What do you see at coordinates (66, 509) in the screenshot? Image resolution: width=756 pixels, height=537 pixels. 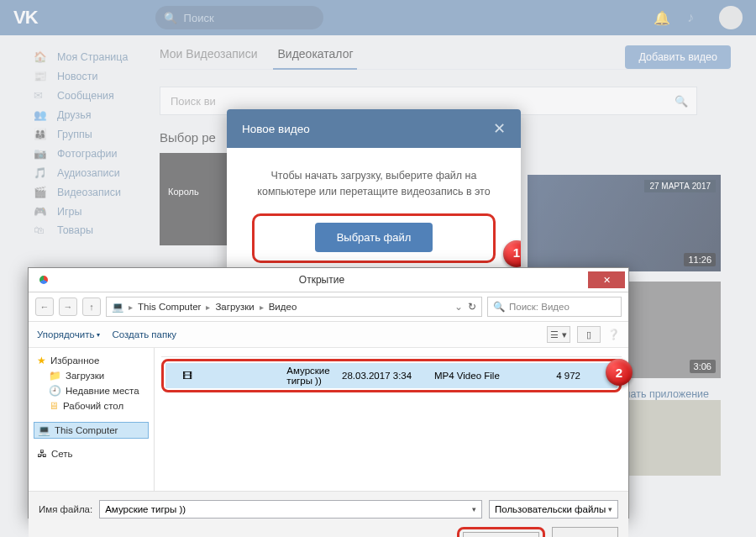 I see `filename-label: Имя файла:` at bounding box center [66, 509].